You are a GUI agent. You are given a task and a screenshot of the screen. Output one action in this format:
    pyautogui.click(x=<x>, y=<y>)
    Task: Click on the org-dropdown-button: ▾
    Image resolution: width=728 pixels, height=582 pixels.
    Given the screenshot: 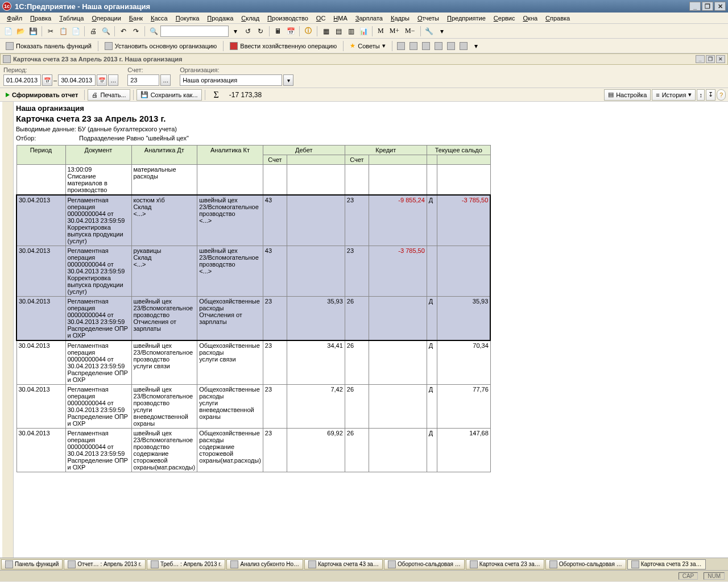 What is the action you would take?
    pyautogui.click(x=288, y=80)
    